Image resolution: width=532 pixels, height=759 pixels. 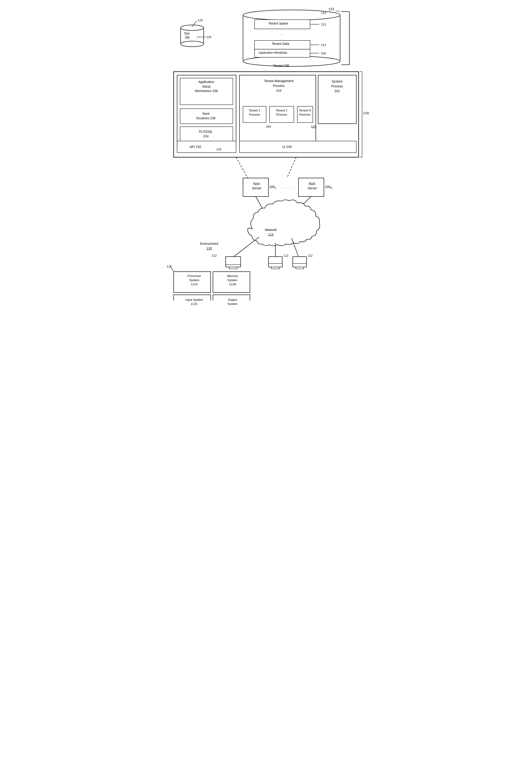 What do you see at coordinates (206, 116) in the screenshot?
I see `save-routines-label: SaveRoutines 236` at bounding box center [206, 116].